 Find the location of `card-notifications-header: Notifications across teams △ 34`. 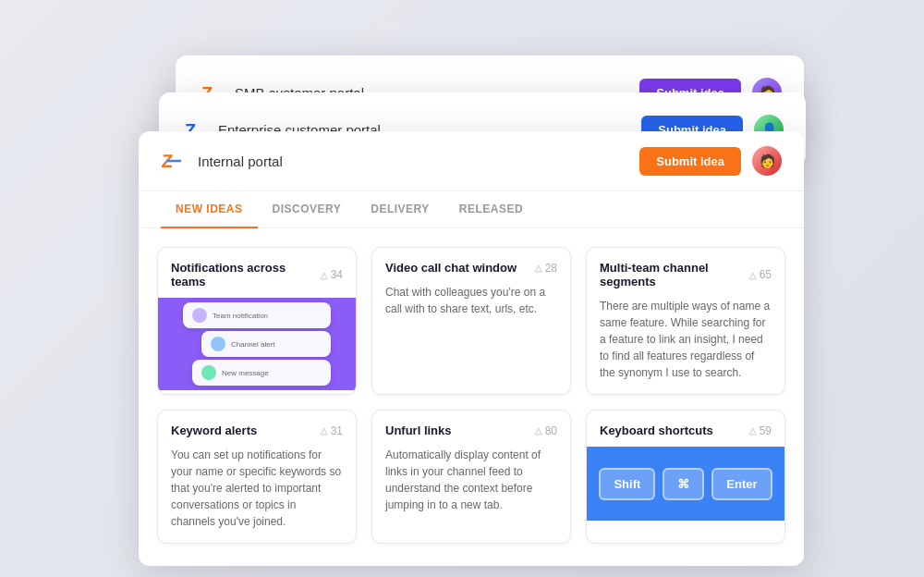

card-notifications-header: Notifications across teams △ 34 is located at coordinates (257, 273).